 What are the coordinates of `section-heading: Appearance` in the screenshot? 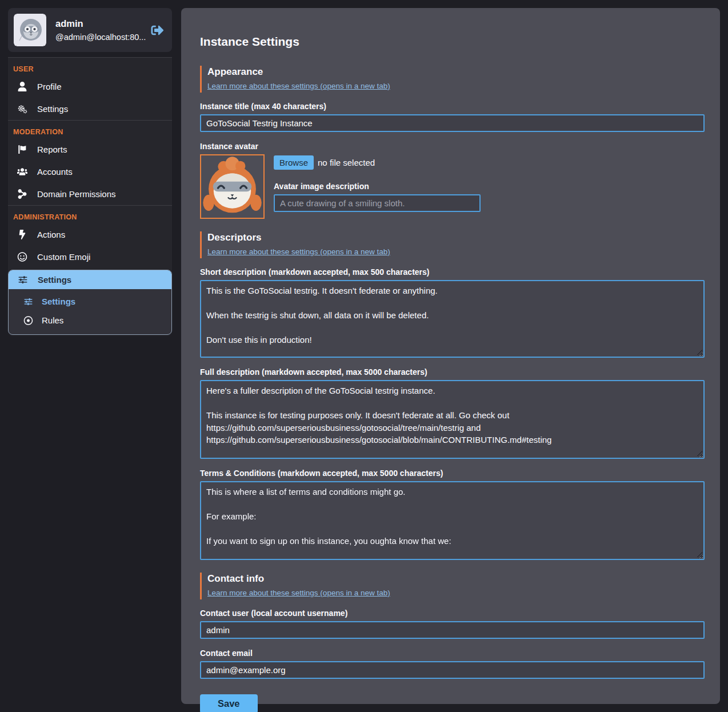 It's located at (456, 72).